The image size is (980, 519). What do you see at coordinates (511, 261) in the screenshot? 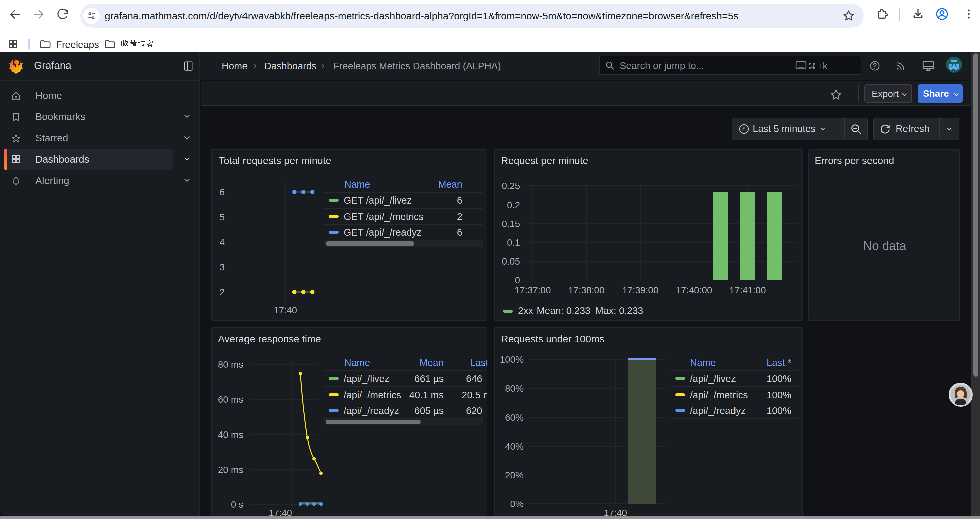
I see `svg-text: 0.05` at bounding box center [511, 261].